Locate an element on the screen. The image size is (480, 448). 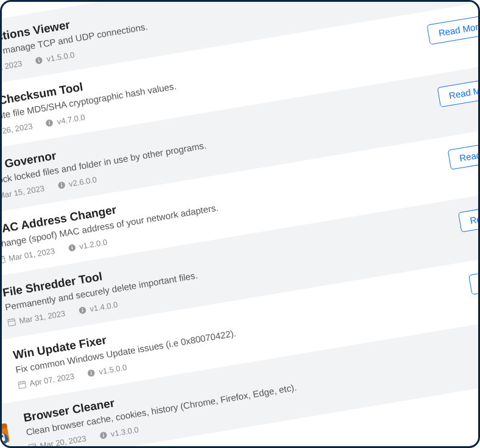
item-date: Mar 01, 2023 is located at coordinates (32, 255).